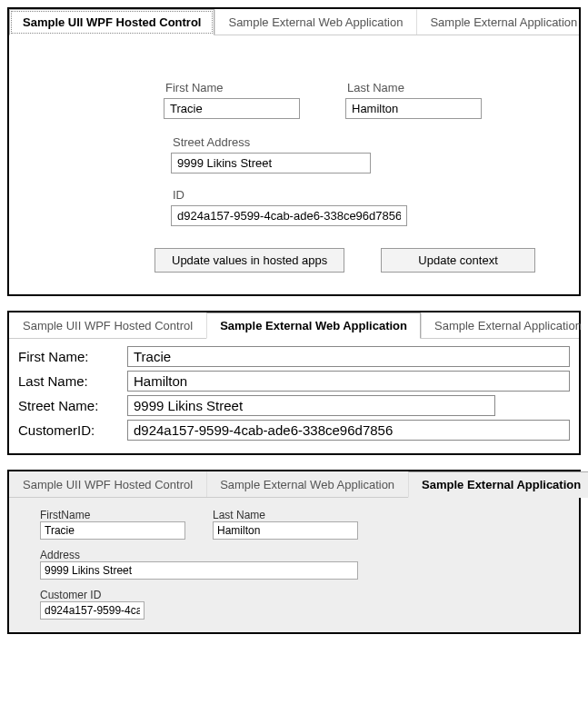 This screenshot has width=588, height=714. Describe the element at coordinates (73, 356) in the screenshot. I see `label-first-name: First Name:` at that location.